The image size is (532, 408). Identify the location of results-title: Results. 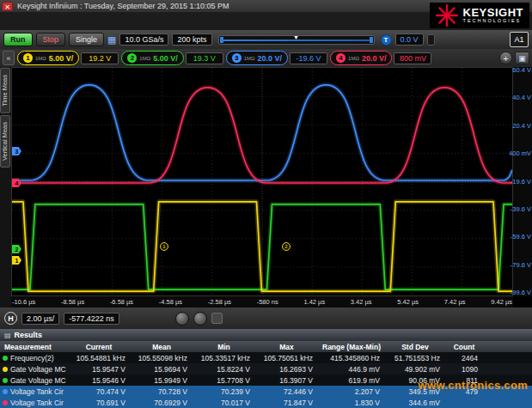
(29, 335).